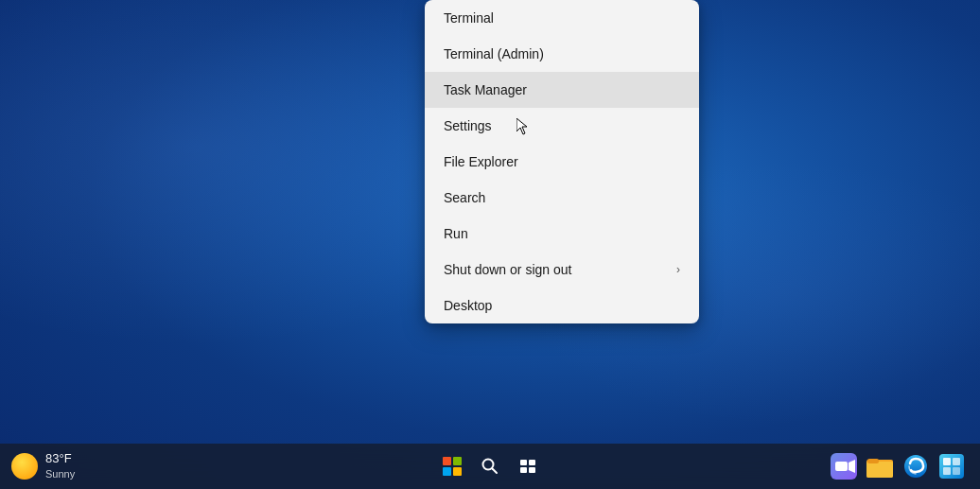  What do you see at coordinates (25, 466) in the screenshot?
I see `weather-sun-icon` at bounding box center [25, 466].